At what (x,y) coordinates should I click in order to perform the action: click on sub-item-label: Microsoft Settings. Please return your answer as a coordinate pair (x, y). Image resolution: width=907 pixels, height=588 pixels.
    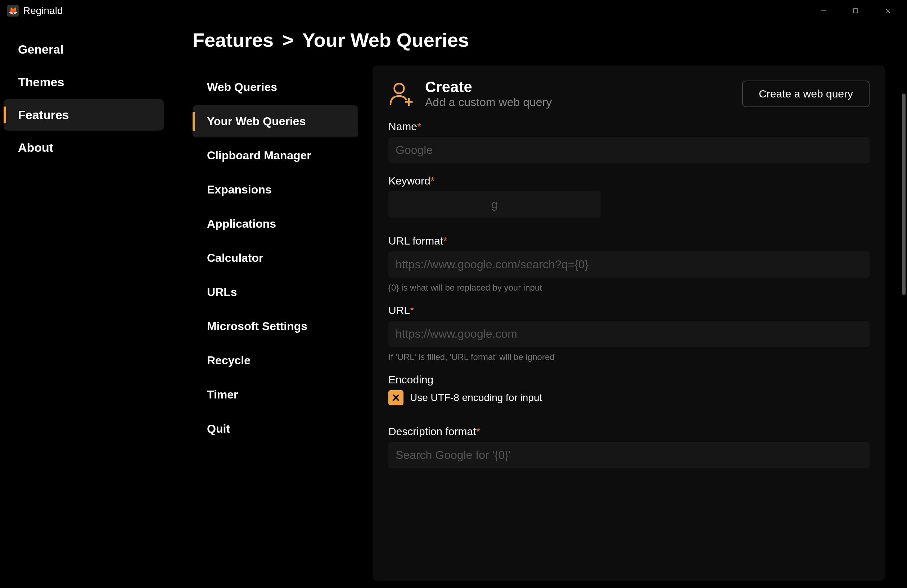
    Looking at the image, I should click on (257, 326).